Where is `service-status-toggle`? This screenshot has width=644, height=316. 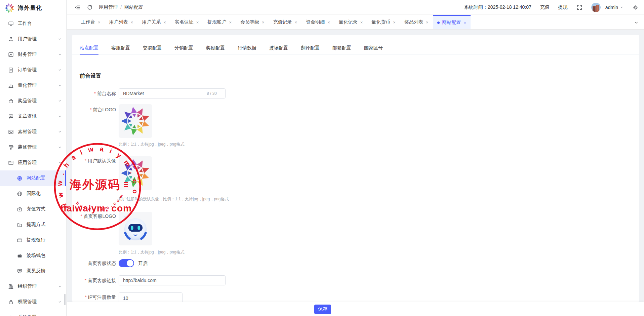 service-status-toggle is located at coordinates (126, 263).